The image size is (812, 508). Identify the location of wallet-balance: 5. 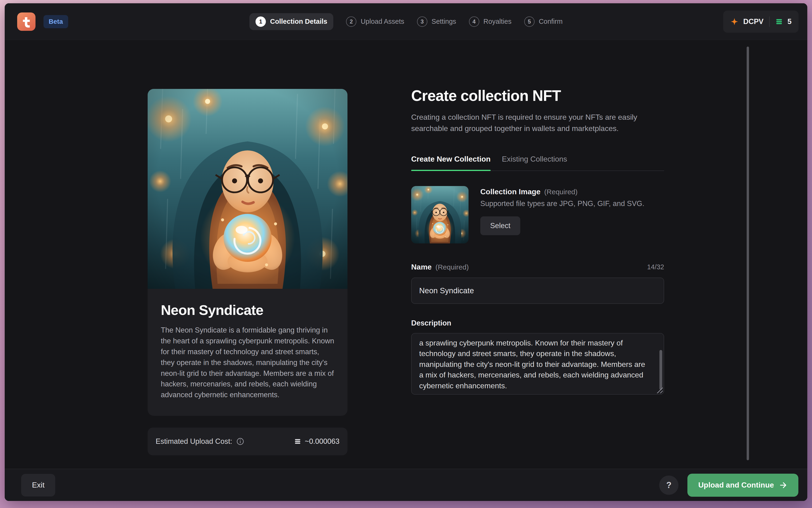
(790, 22).